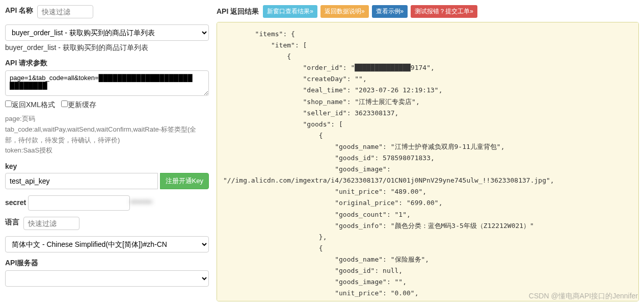  I want to click on new-window-button: 新窗口查看结果», so click(290, 11).